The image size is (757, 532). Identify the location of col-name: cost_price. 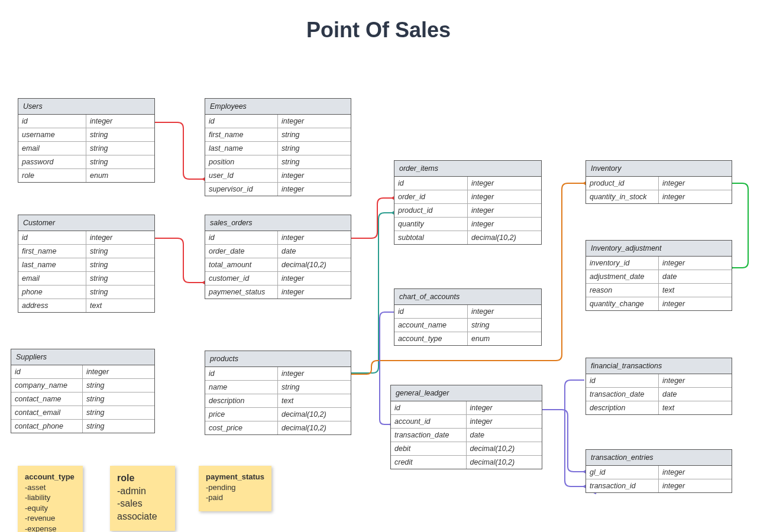
(241, 428).